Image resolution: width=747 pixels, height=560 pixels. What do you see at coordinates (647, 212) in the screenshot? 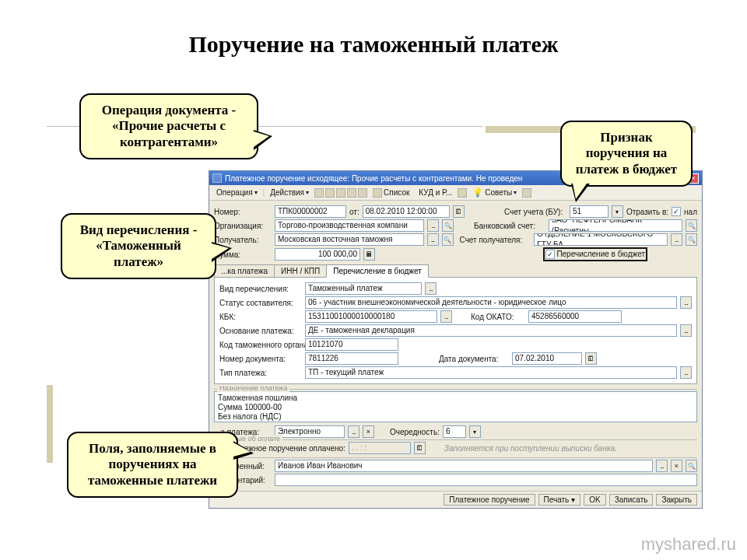
I see `reflect-label: Отразить в:` at bounding box center [647, 212].